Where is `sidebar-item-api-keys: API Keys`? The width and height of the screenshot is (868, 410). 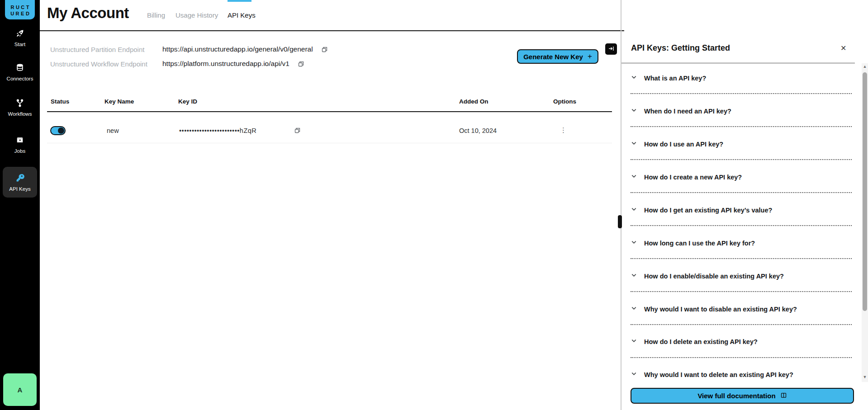 sidebar-item-api-keys: API Keys is located at coordinates (20, 182).